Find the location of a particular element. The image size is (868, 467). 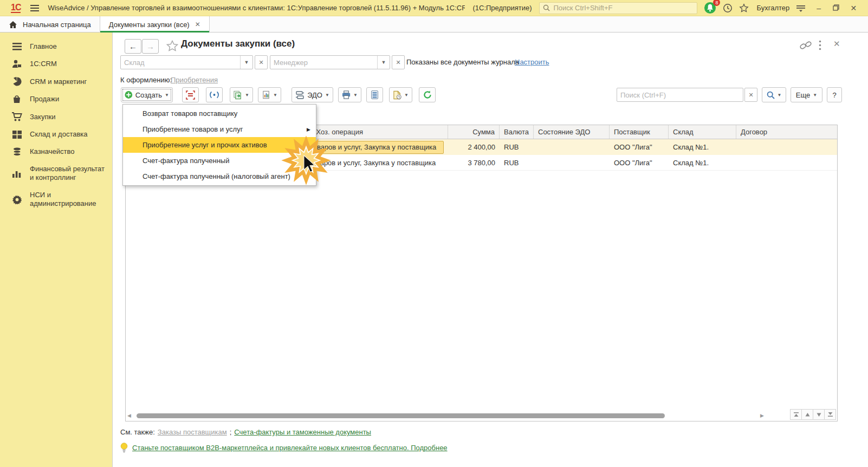

search-icon is located at coordinates (770, 95).